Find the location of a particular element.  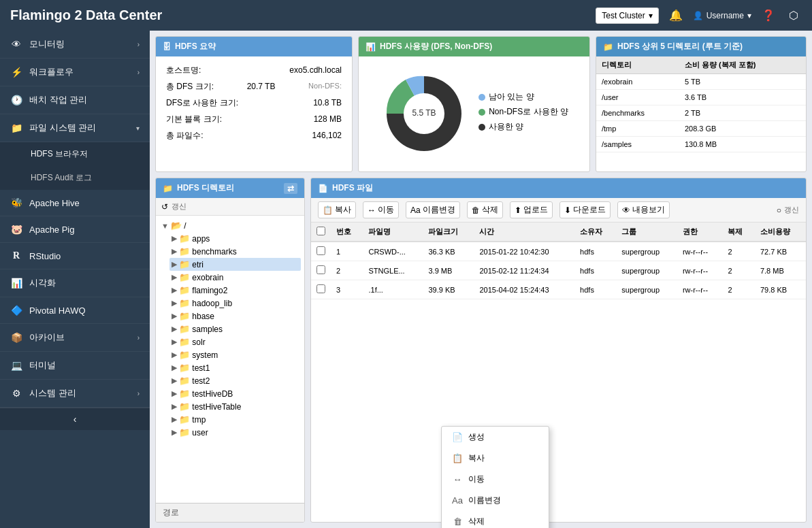

tree-item-user: ▶ 📁 user is located at coordinates (236, 433).